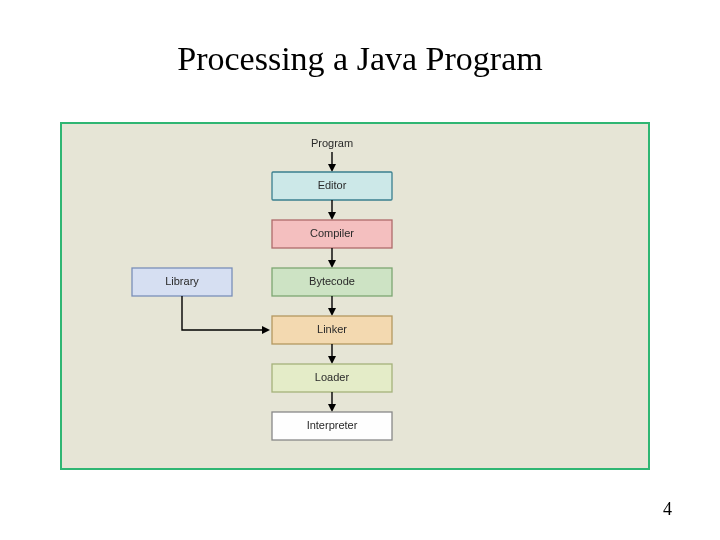 Image resolution: width=720 pixels, height=540 pixels. What do you see at coordinates (225, 313) in the screenshot?
I see `arrow-library-linker` at bounding box center [225, 313].